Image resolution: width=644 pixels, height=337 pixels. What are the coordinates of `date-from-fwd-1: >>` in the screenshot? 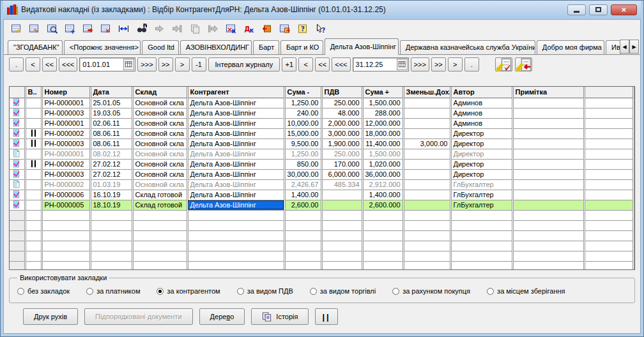 It's located at (166, 64).